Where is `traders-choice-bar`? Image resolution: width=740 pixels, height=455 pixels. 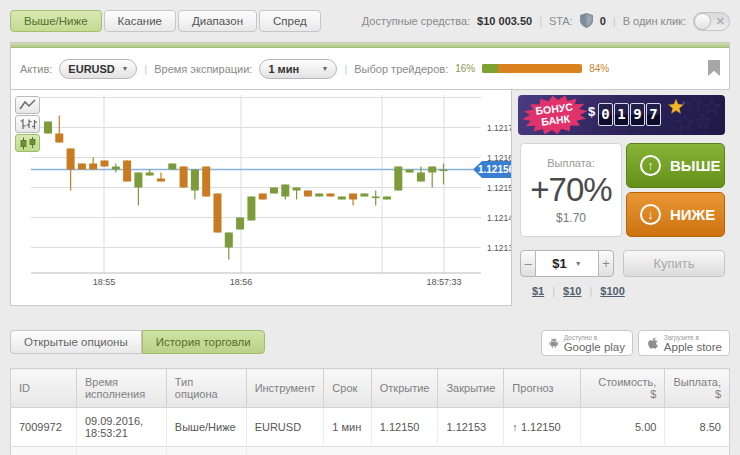
traders-choice-bar is located at coordinates (532, 68).